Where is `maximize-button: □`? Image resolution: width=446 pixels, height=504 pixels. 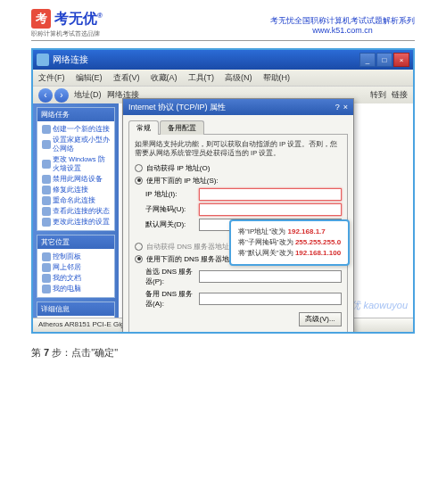 maximize-button: □ is located at coordinates (384, 60).